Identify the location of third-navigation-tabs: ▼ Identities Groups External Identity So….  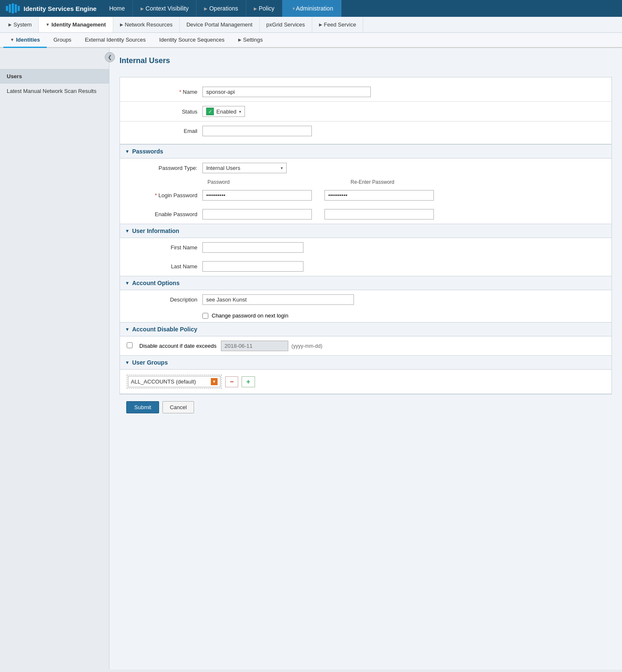
(311, 40).